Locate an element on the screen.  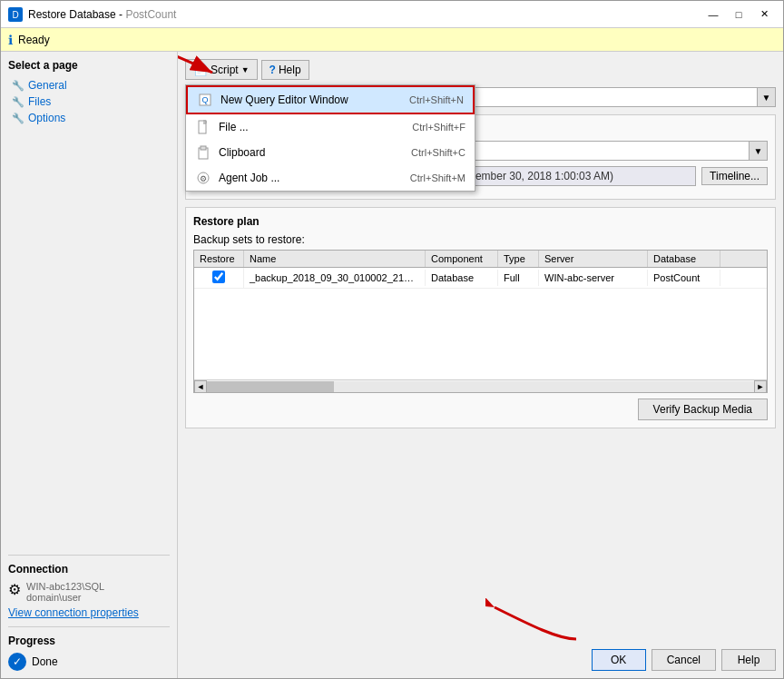
scroll-right-button: ► is located at coordinates (760, 387).